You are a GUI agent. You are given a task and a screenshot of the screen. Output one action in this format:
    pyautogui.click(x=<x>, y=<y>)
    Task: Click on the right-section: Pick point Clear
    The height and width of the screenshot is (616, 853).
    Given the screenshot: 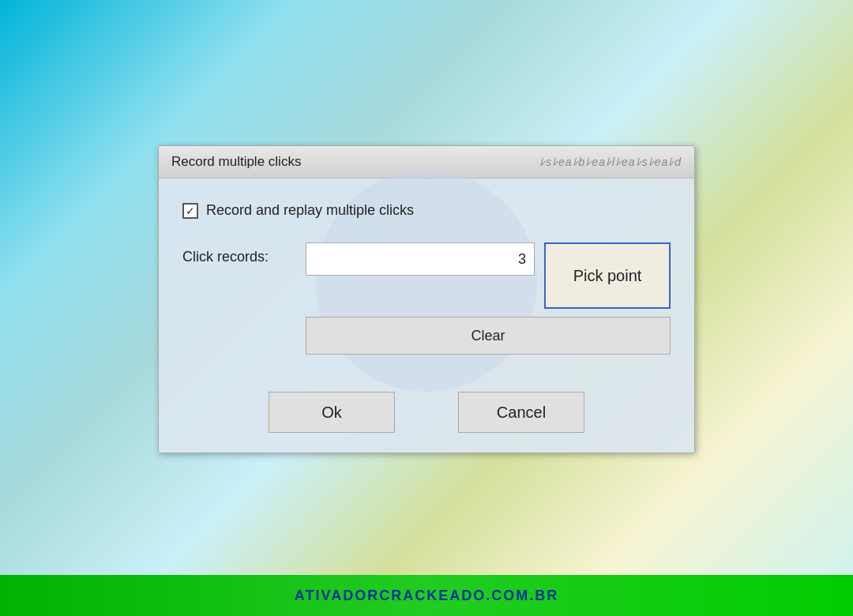 What is the action you would take?
    pyautogui.click(x=488, y=299)
    